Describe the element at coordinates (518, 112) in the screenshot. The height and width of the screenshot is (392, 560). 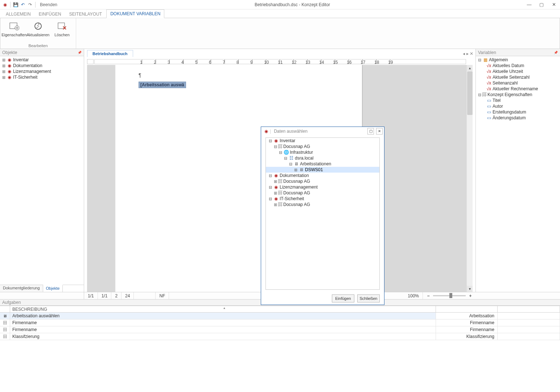
I see `var-item: ▭ Erstellungsdatum` at that location.